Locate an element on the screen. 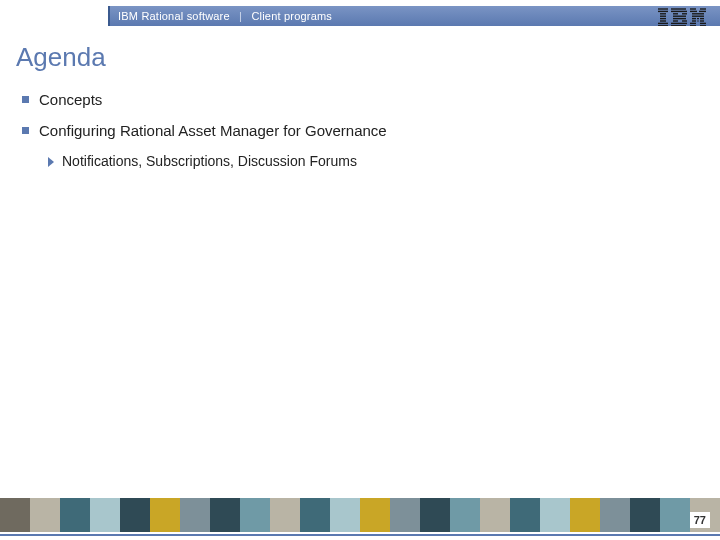  bullet-text: Configuring Rational Asset Manager for G… is located at coordinates (213, 130).